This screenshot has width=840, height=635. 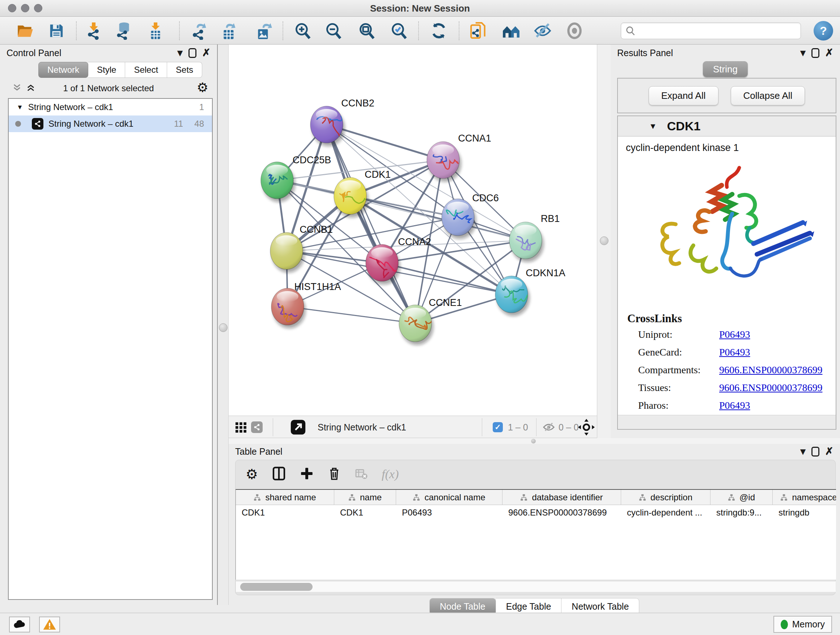 I want to click on selected-checkbox-icon: ✓, so click(x=497, y=427).